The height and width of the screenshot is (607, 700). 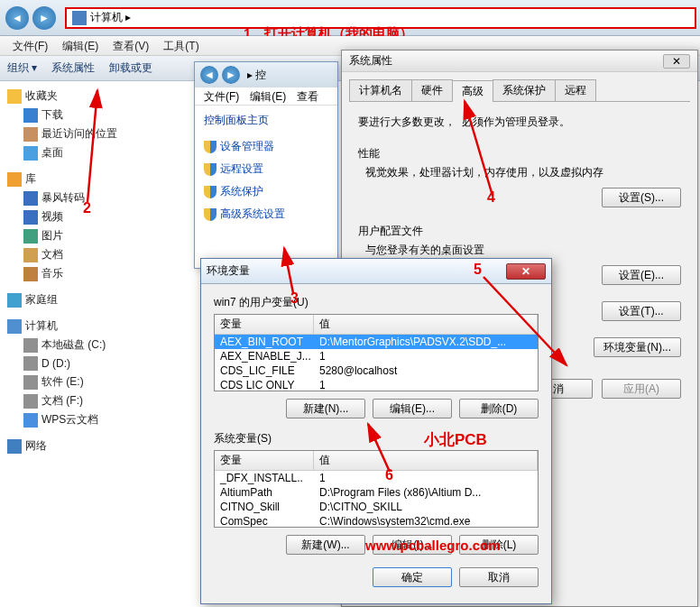 I want to click on wps-icon, so click(x=31, y=420).